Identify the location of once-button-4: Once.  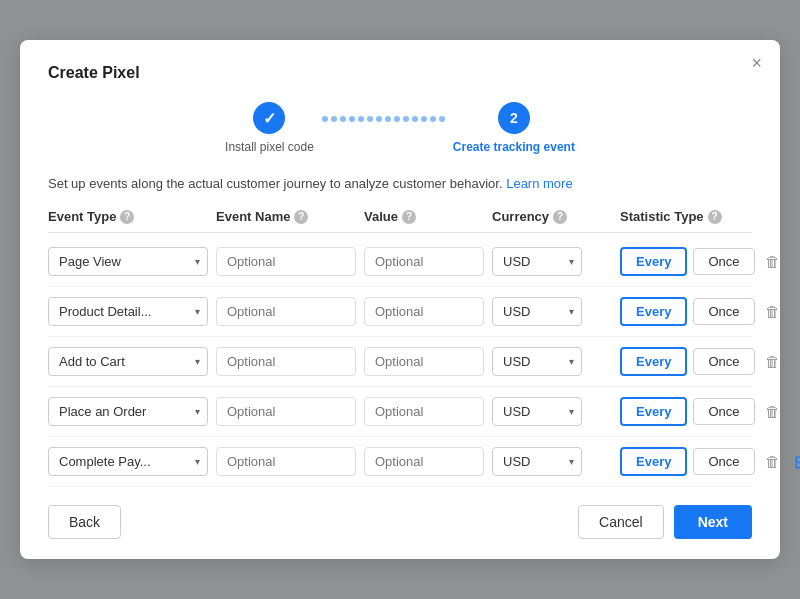
(724, 412).